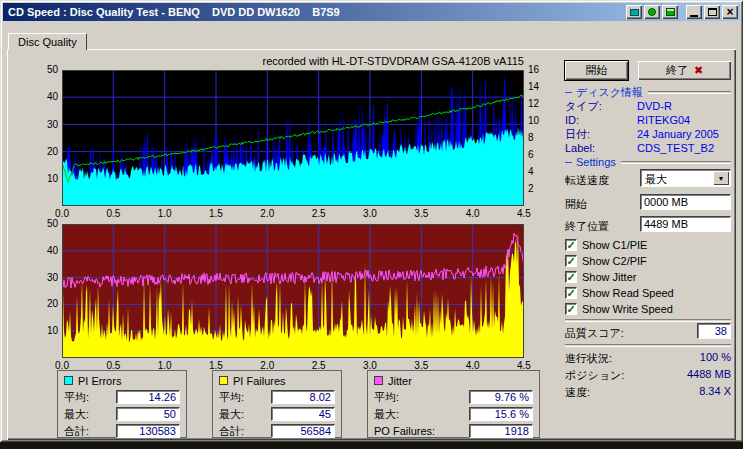  What do you see at coordinates (596, 162) in the screenshot?
I see `settings-title: Settings` at bounding box center [596, 162].